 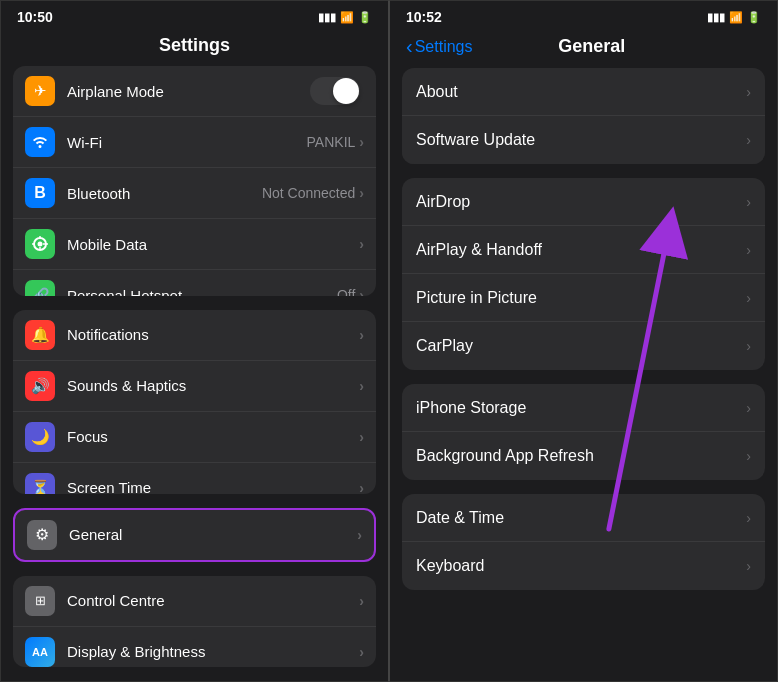 What do you see at coordinates (584, 116) in the screenshot?
I see `about-group: About › Software Update ›` at bounding box center [584, 116].